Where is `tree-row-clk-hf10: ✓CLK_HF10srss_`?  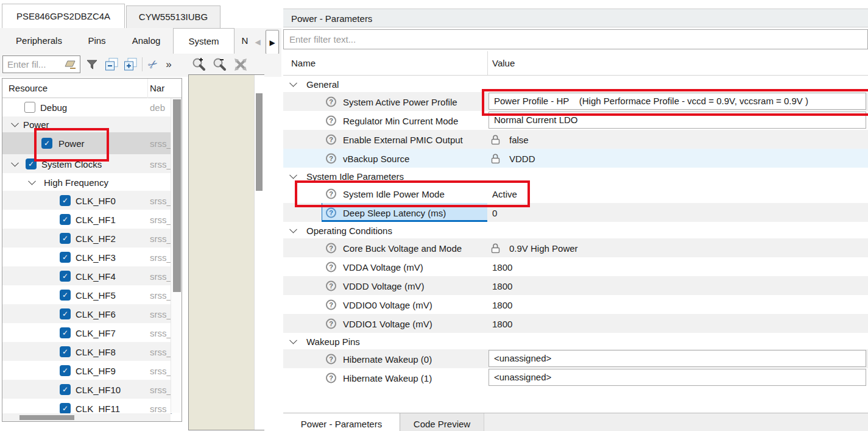 tree-row-clk-hf10: ✓CLK_HF10srss_ is located at coordinates (86, 389).